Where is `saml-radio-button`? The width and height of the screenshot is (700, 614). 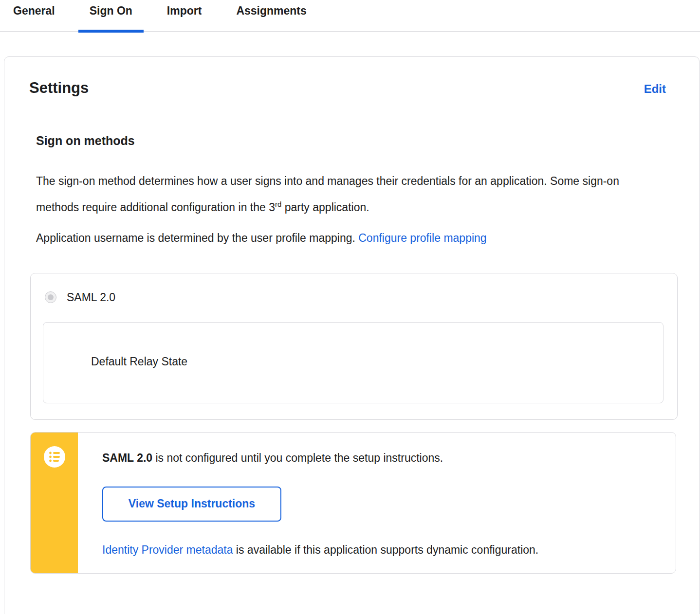 saml-radio-button is located at coordinates (51, 297).